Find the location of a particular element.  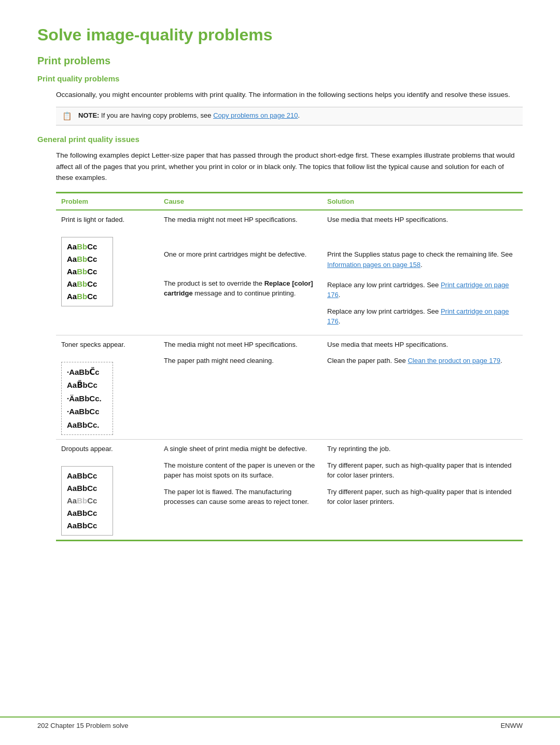

cause-cell-2: The media might not meet HP specificatio… is located at coordinates (241, 387).